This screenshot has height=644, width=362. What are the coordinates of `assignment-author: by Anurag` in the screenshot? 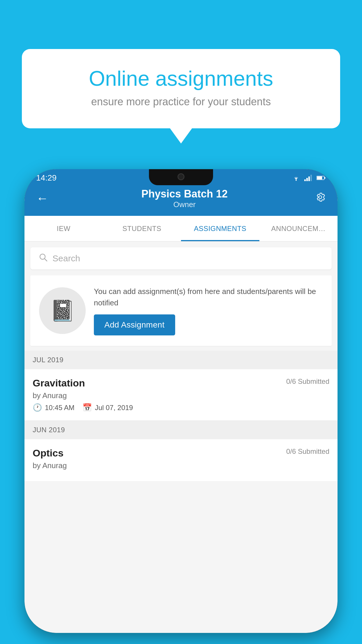 It's located at (181, 396).